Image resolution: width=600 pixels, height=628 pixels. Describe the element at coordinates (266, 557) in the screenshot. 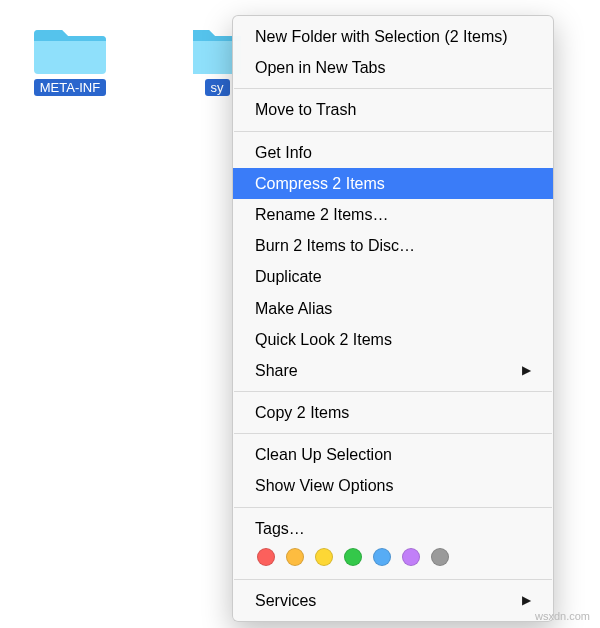

I see `tag-dot-red` at that location.